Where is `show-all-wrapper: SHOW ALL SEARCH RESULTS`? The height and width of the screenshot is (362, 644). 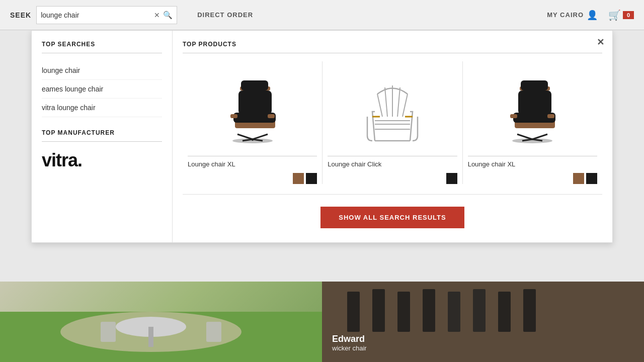
show-all-wrapper: SHOW ALL SEARCH RESULTS is located at coordinates (392, 213).